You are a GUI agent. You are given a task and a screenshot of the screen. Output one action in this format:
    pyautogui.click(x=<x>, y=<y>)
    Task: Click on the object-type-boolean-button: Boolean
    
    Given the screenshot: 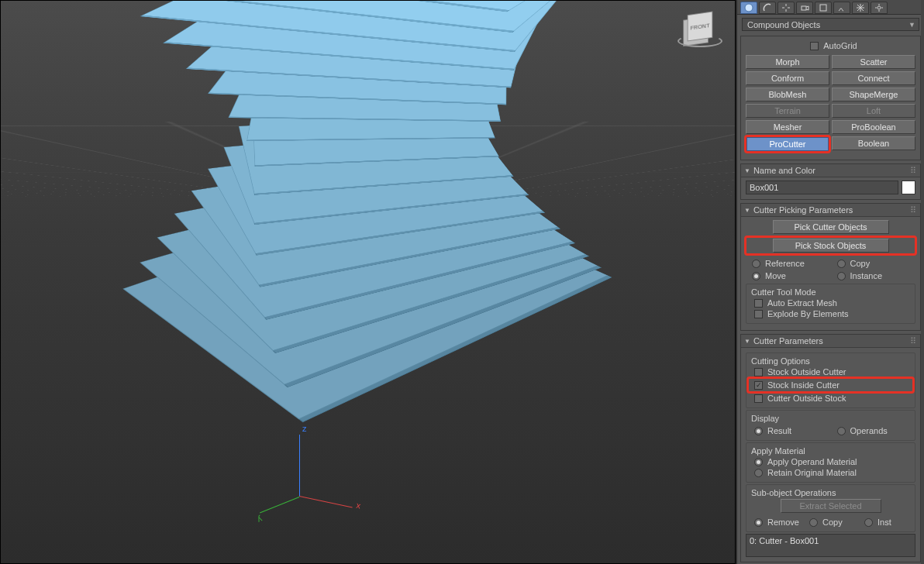 What is the action you would take?
    pyautogui.click(x=874, y=143)
    